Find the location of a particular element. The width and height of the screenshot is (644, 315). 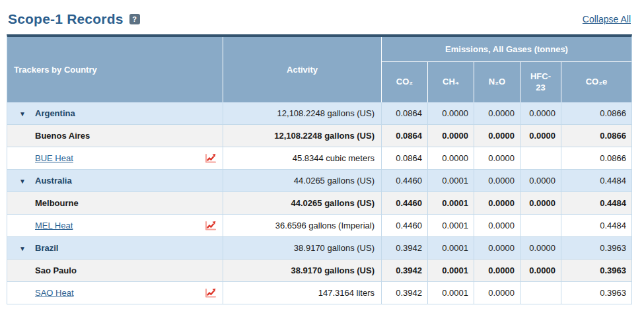

city-name: Buenos Aires is located at coordinates (62, 136).